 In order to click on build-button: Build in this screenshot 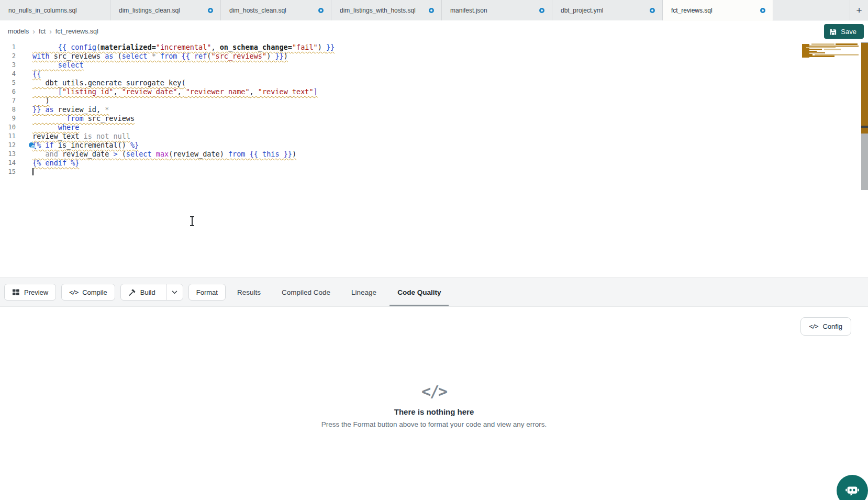, I will do `click(152, 292)`.